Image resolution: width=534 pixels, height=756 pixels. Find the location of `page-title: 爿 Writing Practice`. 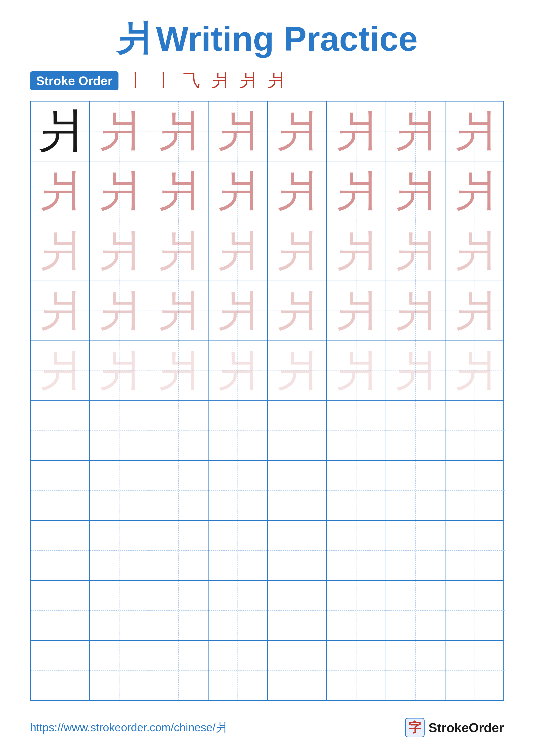

page-title: 爿 Writing Practice is located at coordinates (267, 39).